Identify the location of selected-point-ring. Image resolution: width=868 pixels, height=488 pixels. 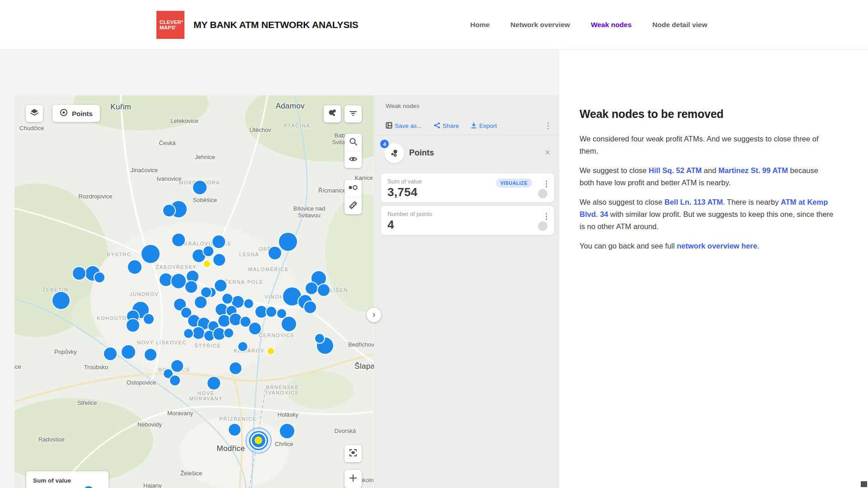
(259, 441).